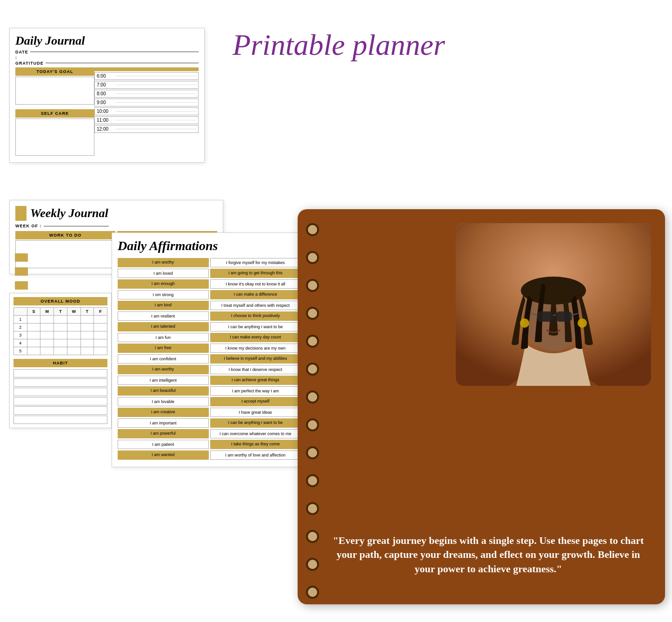 The height and width of the screenshot is (622, 672). What do you see at coordinates (146, 112) in the screenshot?
I see `time-row: 10:00` at bounding box center [146, 112].